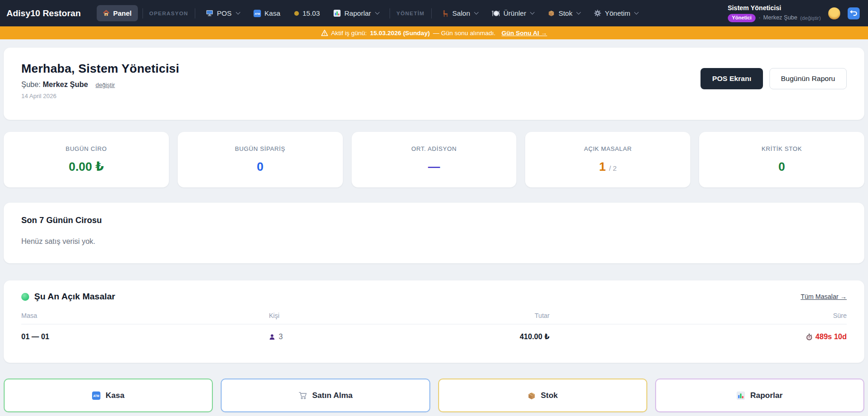  Describe the element at coordinates (515, 13) in the screenshot. I see `nav-item-label: Ürünler` at that location.